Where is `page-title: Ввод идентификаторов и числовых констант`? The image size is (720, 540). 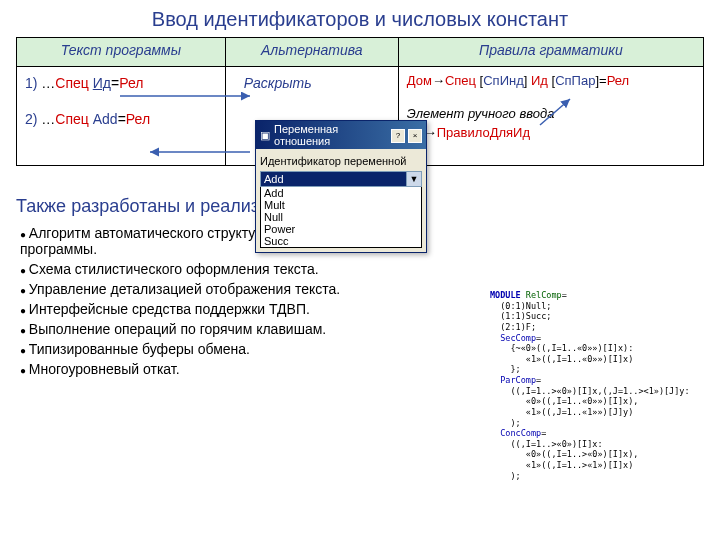 page-title: Ввод идентификаторов и числовых констант is located at coordinates (360, 18).